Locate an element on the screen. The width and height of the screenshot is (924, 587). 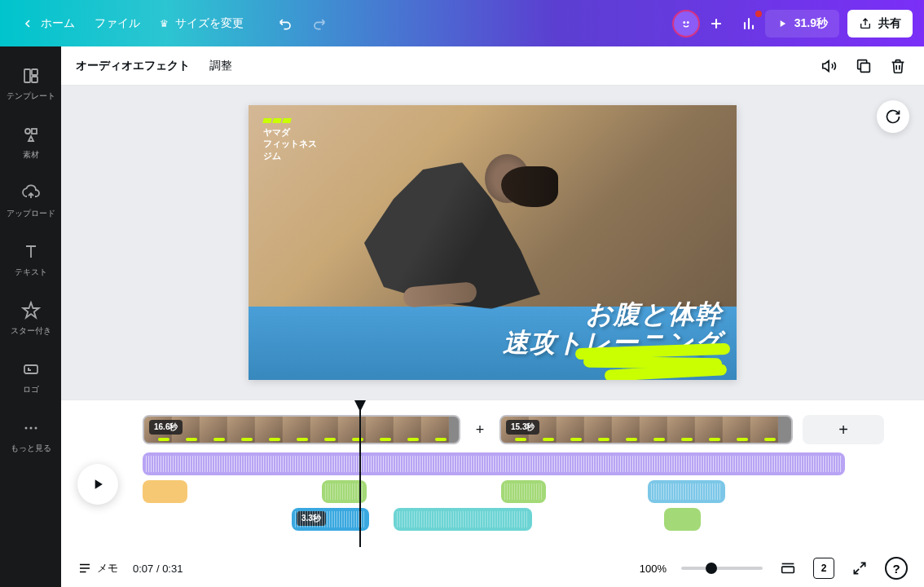
analytics-button is located at coordinates (749, 24).